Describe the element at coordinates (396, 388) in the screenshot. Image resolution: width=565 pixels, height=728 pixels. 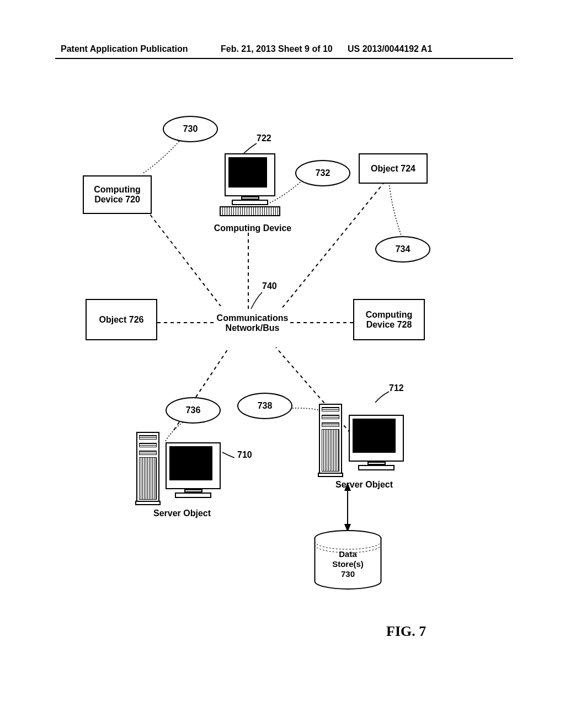
I see `ref-712: 712` at that location.